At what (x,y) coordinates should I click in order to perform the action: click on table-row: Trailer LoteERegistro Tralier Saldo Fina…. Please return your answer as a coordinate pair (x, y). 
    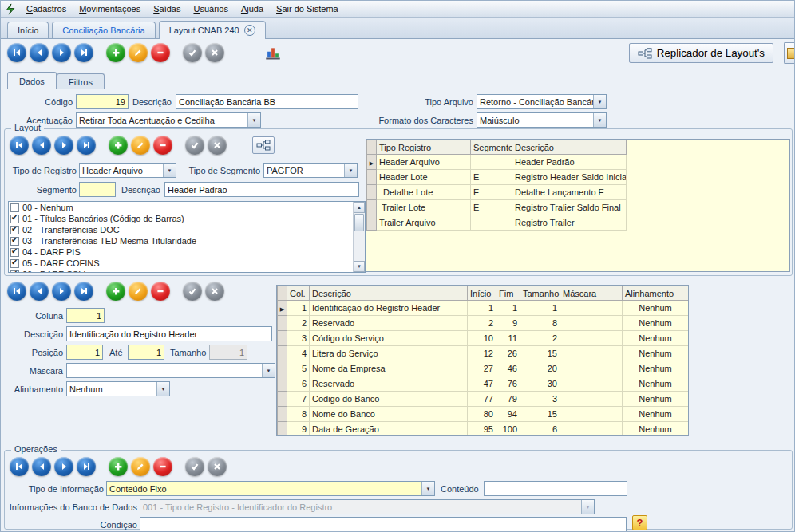
    Looking at the image, I should click on (496, 207).